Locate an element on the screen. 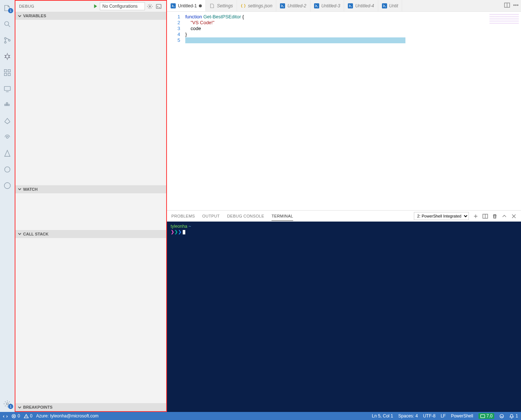  minimap is located at coordinates (504, 19).